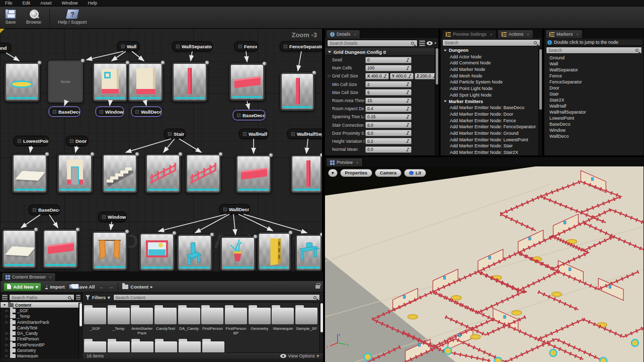 This screenshot has width=644, height=362. I want to click on marker-item-wallhalf: WallHalf, so click(594, 106).